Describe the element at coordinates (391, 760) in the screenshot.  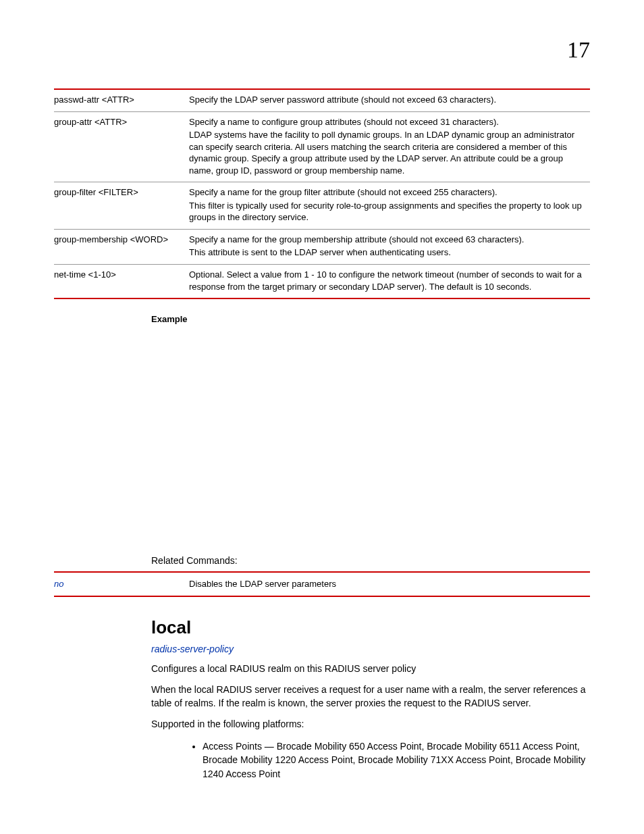
I see `supported-platforms-list: Access Points — Brocade Mobility 650 Acc…` at that location.